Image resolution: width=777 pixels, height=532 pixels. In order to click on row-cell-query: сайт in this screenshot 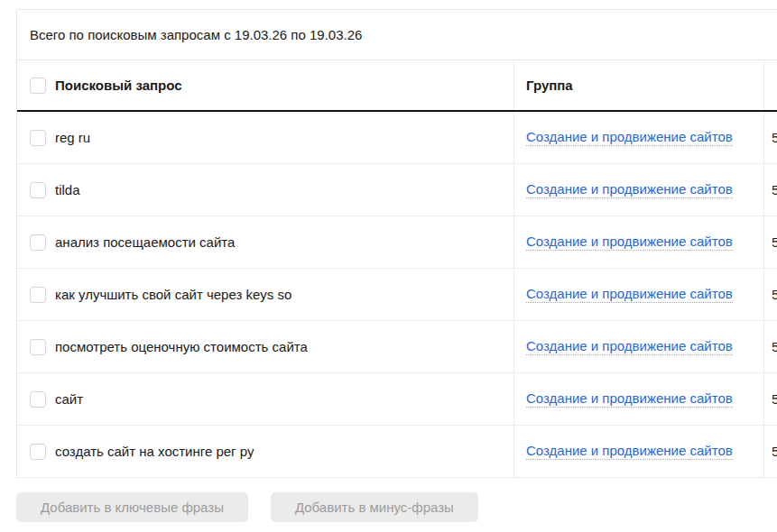, I will do `click(265, 399)`.